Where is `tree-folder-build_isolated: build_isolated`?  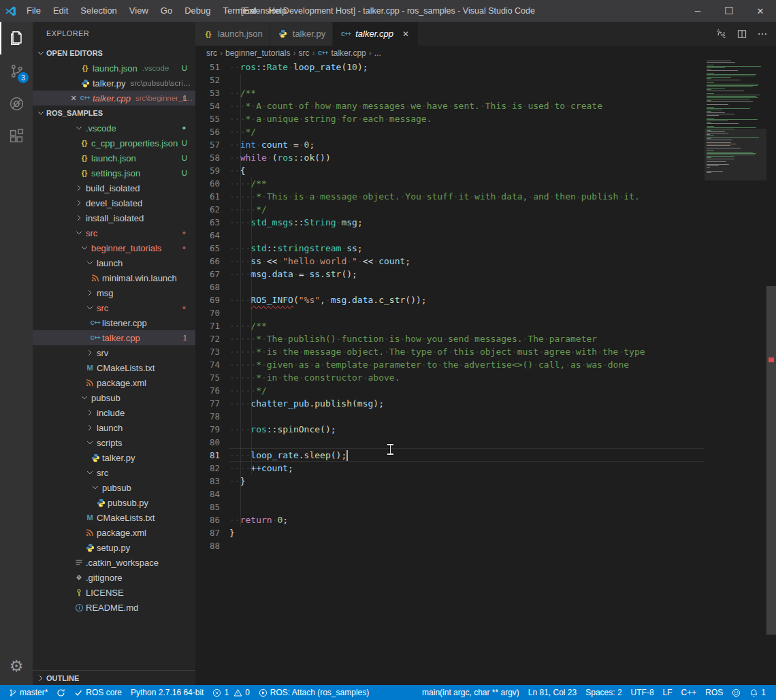
tree-folder-build_isolated: build_isolated is located at coordinates (114, 188).